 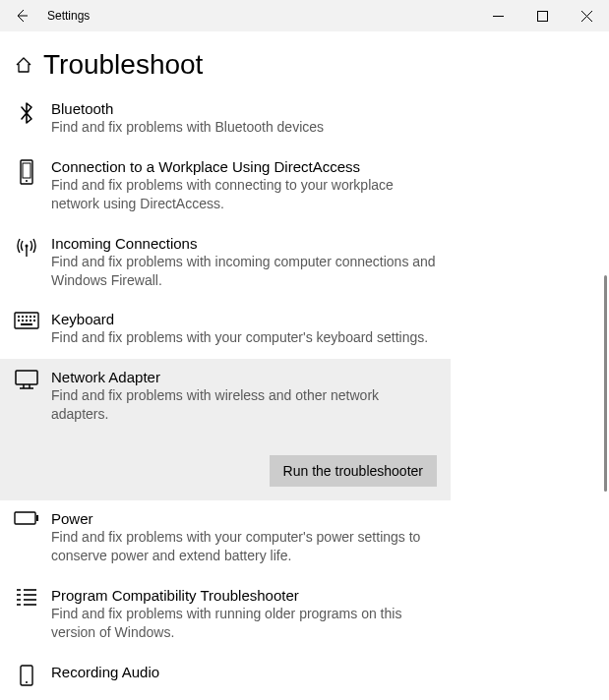 I want to click on item-title: Network Adapter, so click(x=244, y=378).